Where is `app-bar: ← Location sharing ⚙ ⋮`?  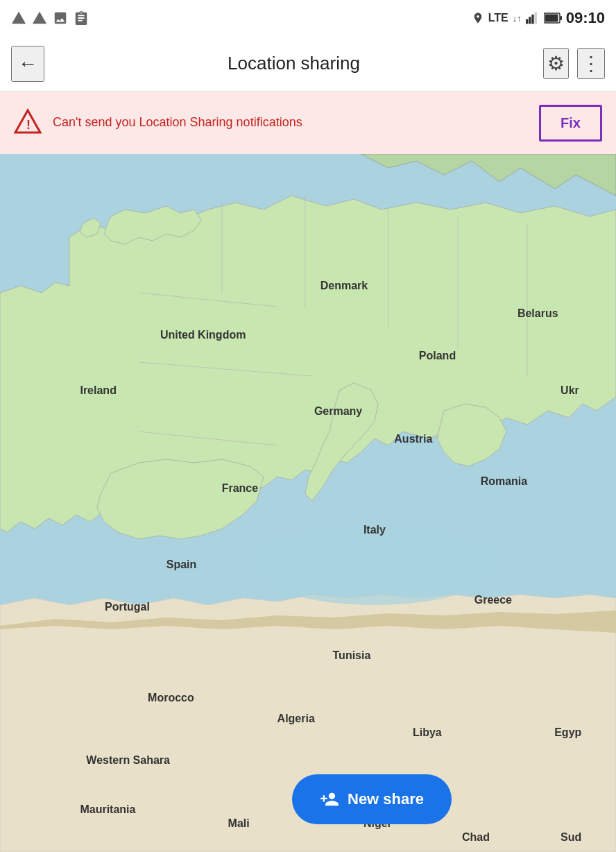 app-bar: ← Location sharing ⚙ ⋮ is located at coordinates (308, 64).